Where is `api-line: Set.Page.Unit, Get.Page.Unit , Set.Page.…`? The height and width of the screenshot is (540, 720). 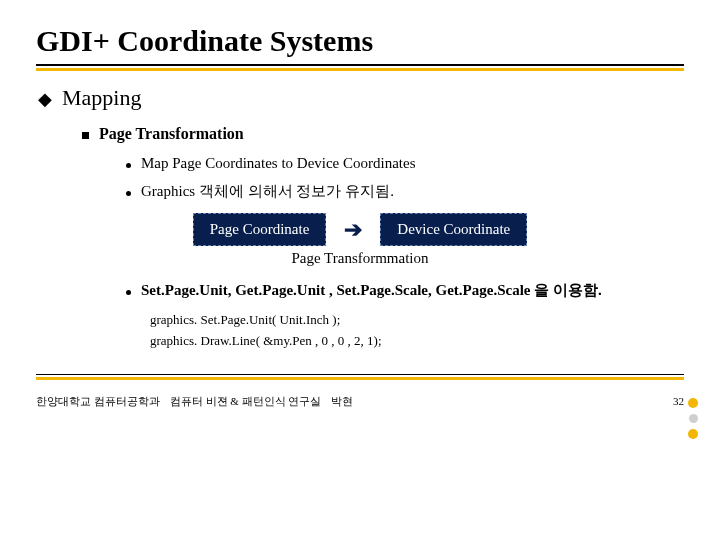
api-line: Set.Page.Unit, Get.Page.Unit , Set.Page.… is located at coordinates (372, 290).